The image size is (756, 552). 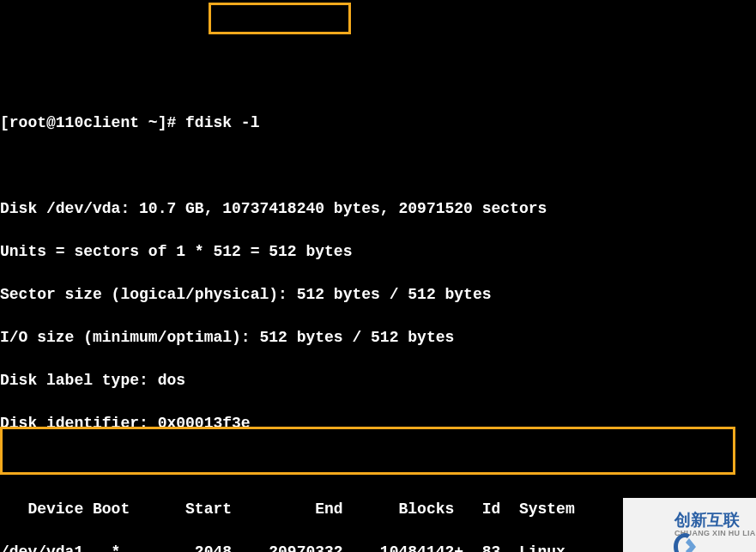 What do you see at coordinates (378, 252) in the screenshot?
I see `vda-units: Units = sectors of 1 * 512 = 512 bytes` at bounding box center [378, 252].